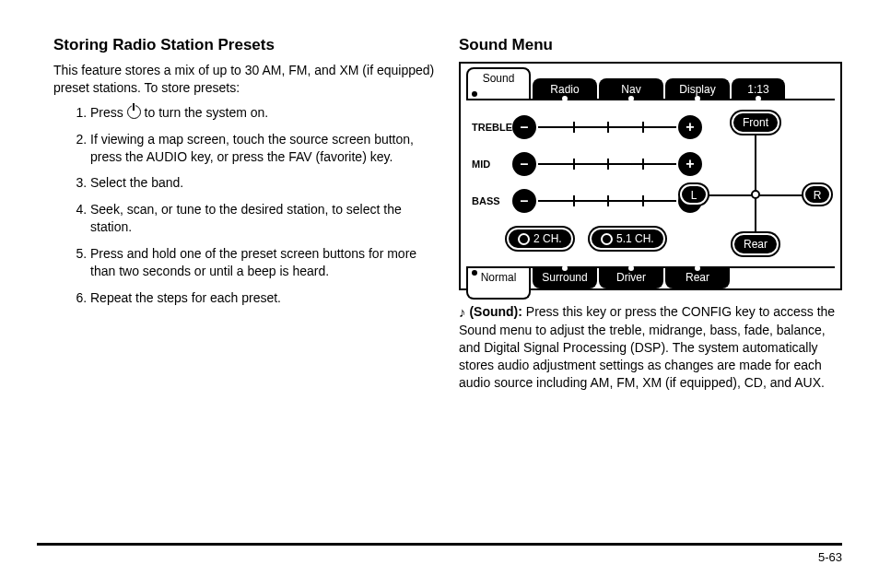  What do you see at coordinates (524, 164) in the screenshot?
I see `mid-minus-button: –` at bounding box center [524, 164].